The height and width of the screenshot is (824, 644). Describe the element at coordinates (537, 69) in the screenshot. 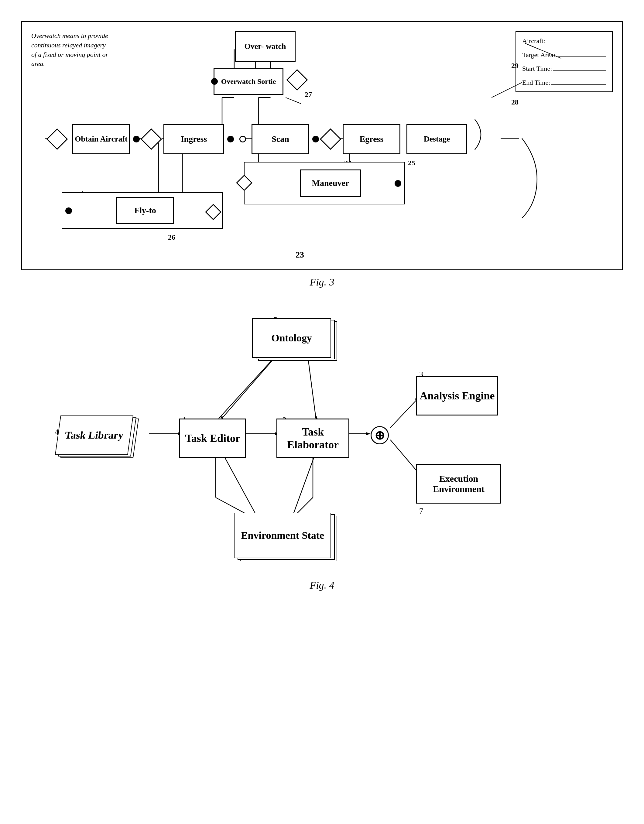

I see `start-time-label: Start Time:` at that location.